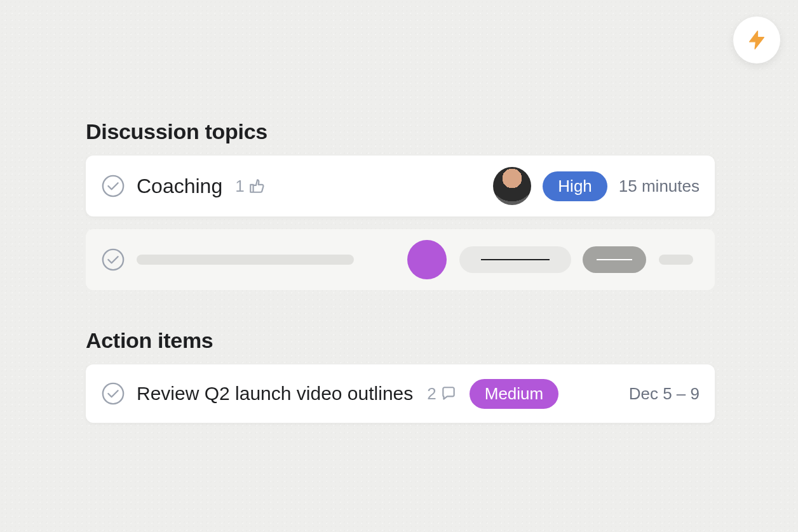  I want to click on duration-label: 15 minutes, so click(653, 187).